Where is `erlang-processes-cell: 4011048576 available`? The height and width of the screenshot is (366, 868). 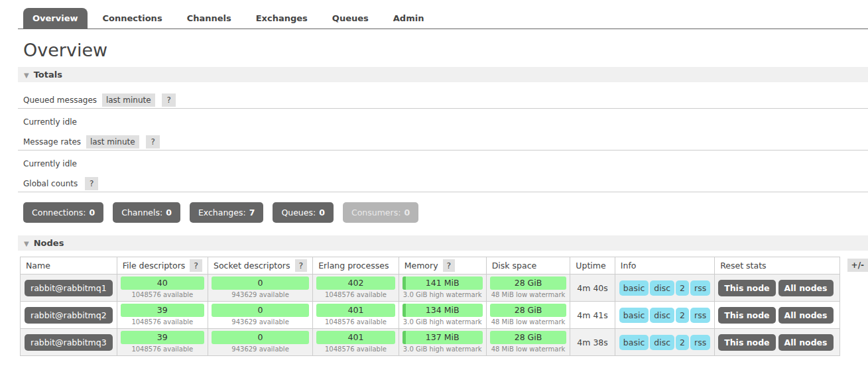
erlang-processes-cell: 4011048576 available is located at coordinates (356, 342).